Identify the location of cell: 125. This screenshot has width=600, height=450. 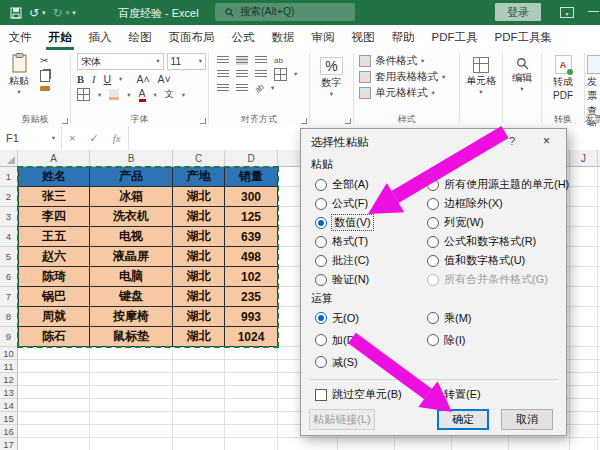
(252, 217).